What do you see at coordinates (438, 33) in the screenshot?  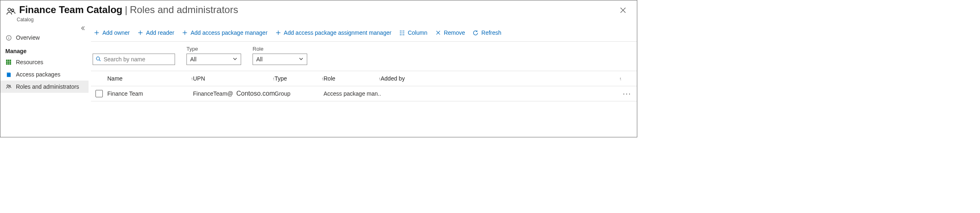 I see `x-icon` at bounding box center [438, 33].